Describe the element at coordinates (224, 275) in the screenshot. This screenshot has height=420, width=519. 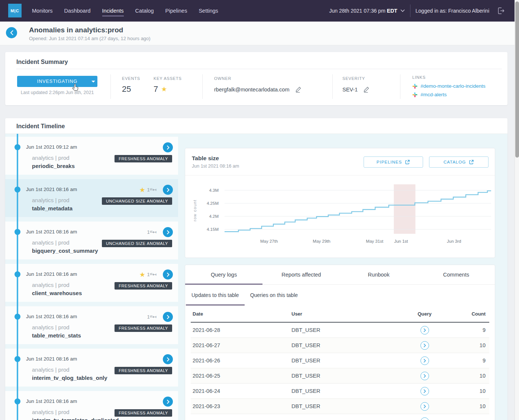
I see `tab-query-logs: Query logs` at that location.